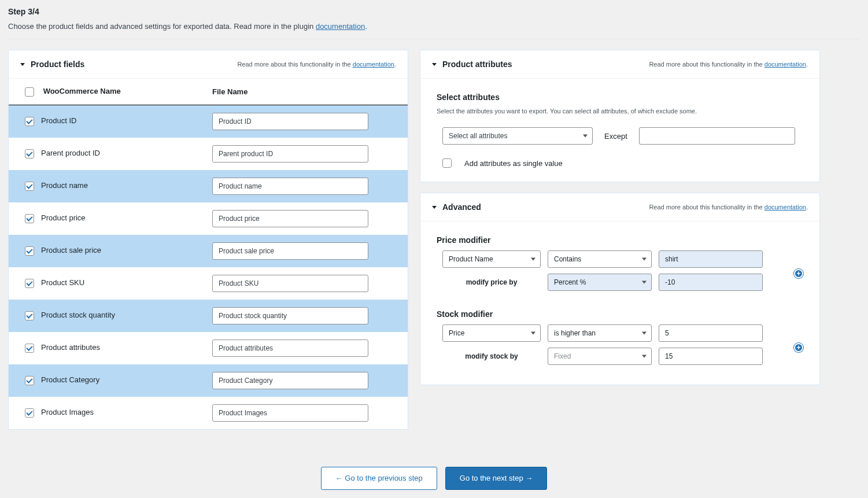  What do you see at coordinates (711, 259) in the screenshot?
I see `price-value-input: shirt` at bounding box center [711, 259].